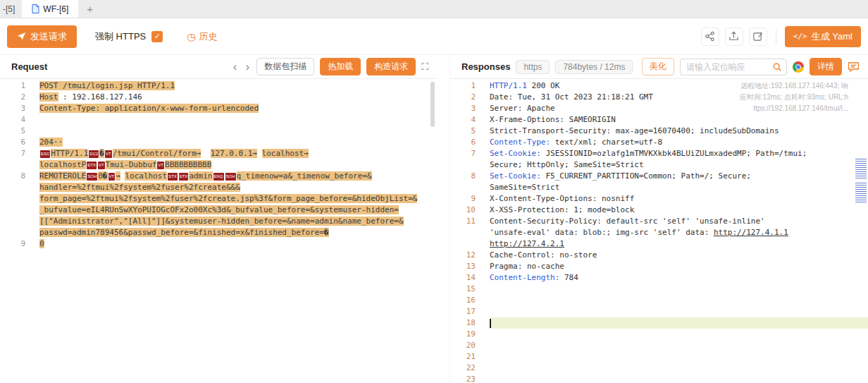 The height and width of the screenshot is (383, 868). Describe the element at coordinates (798, 67) in the screenshot. I see `chrome-icon` at that location.